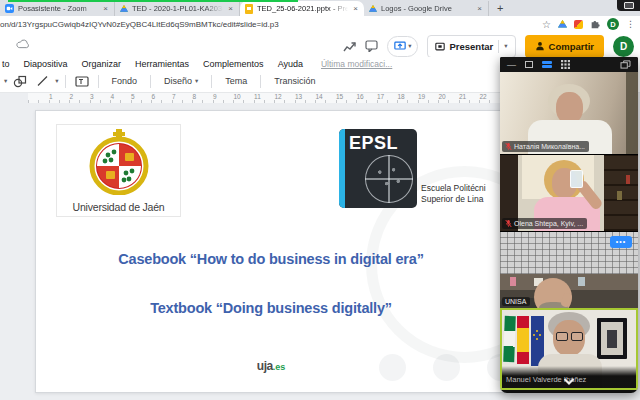  Describe the element at coordinates (42, 81) in the screenshot. I see `line-tool-icon` at that location.